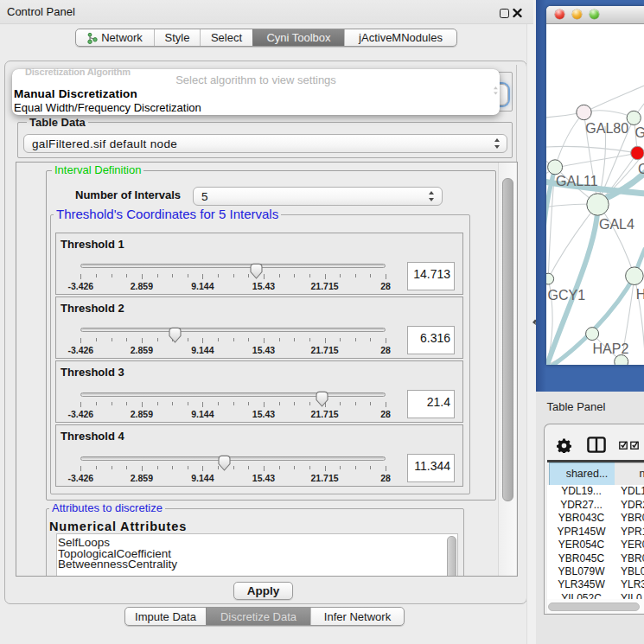 The image size is (644, 644). Describe the element at coordinates (596, 204) in the screenshot. I see `network-node-gal4` at that location.